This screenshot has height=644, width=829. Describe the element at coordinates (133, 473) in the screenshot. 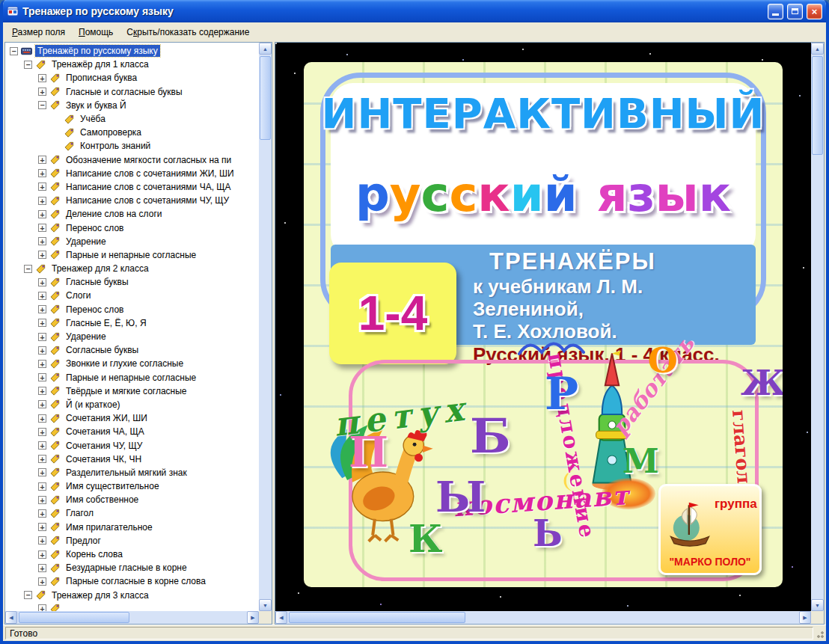

I see `tree-item: +Разделительный мягкий знак` at that location.